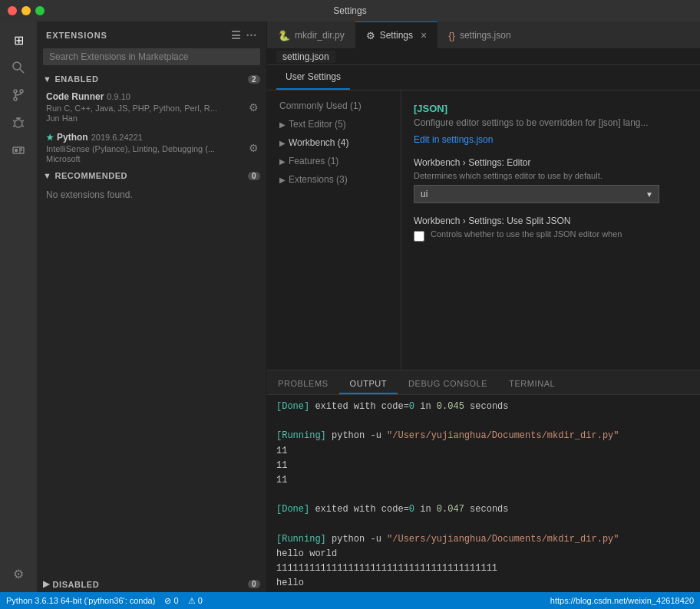 The height and width of the screenshot is (609, 700). Describe the element at coordinates (282, 179) in the screenshot. I see `nav-arrow-extensions: ▶` at that location.